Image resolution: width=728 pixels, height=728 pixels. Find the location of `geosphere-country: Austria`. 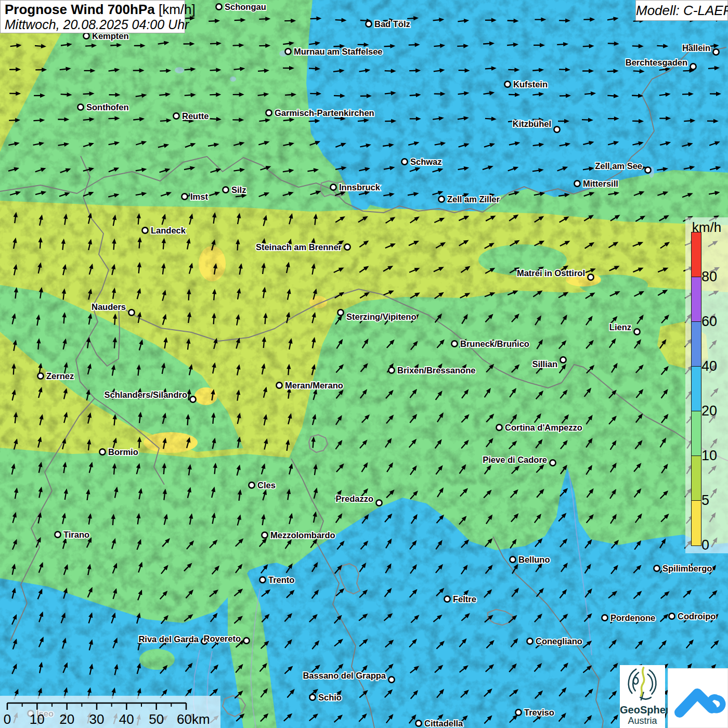

geosphere-country: Austria is located at coordinates (643, 721).